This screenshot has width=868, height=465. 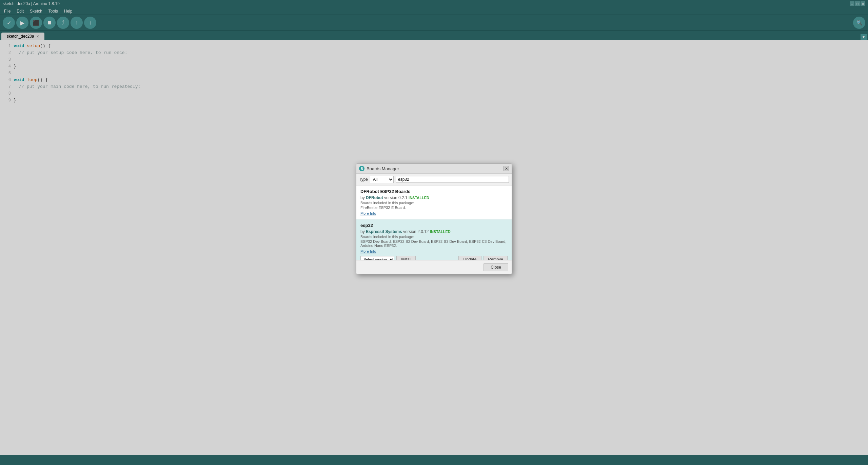 What do you see at coordinates (434, 267) in the screenshot?
I see `dialog-footer: Close` at bounding box center [434, 267].